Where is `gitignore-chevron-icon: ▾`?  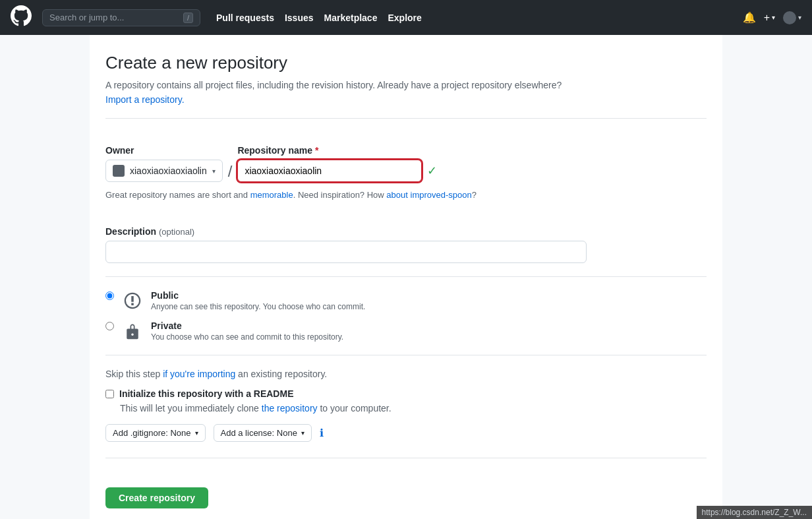
gitignore-chevron-icon: ▾ is located at coordinates (196, 433).